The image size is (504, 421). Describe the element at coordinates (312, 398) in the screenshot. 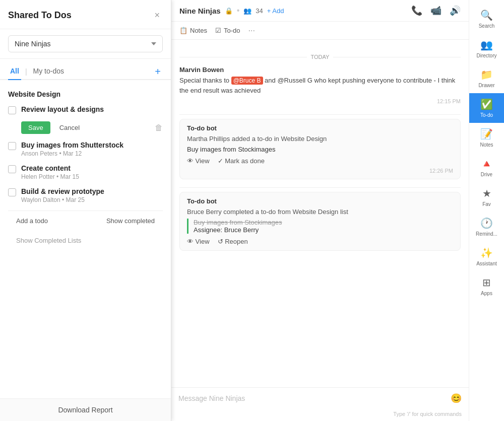

I see `chat-input` at that location.